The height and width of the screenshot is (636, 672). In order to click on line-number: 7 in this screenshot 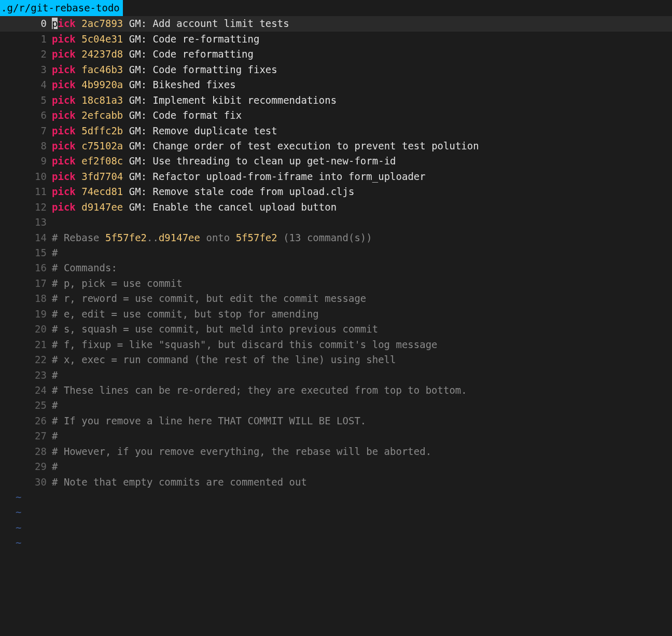, I will do `click(26, 131)`.